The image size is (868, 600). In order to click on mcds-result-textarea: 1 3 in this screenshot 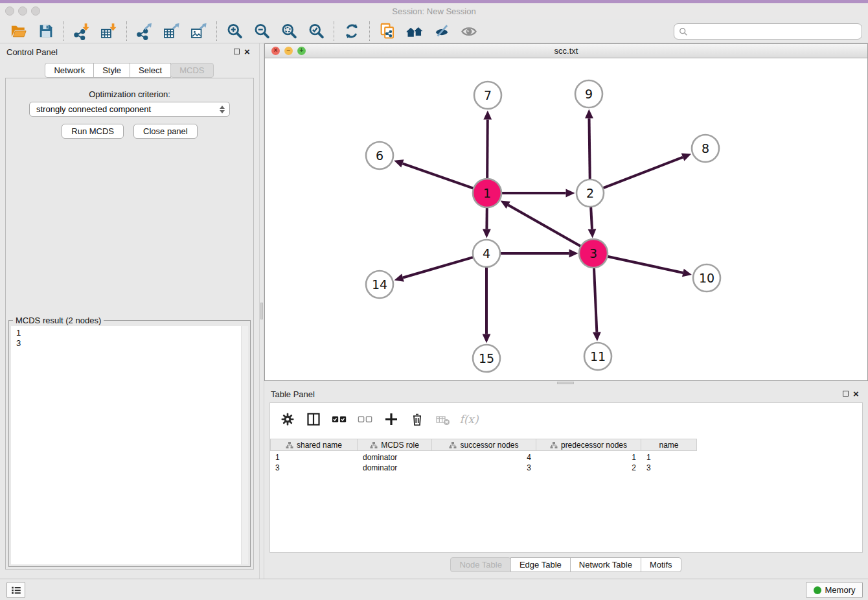, I will do `click(130, 445)`.